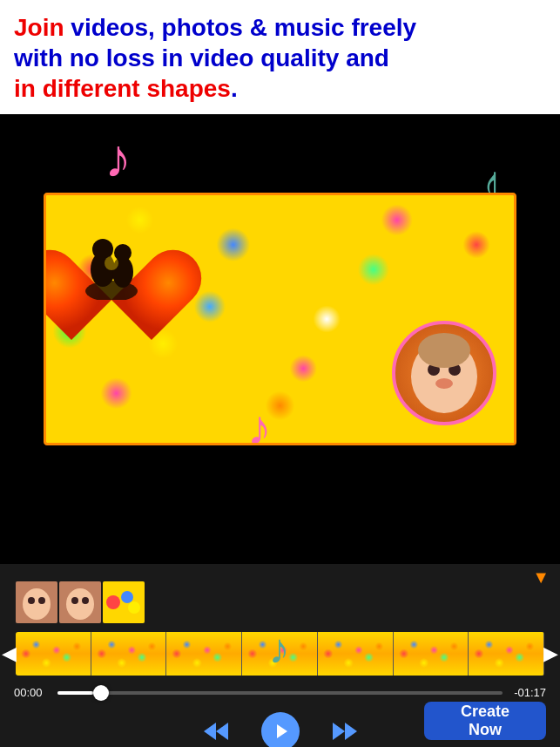 This screenshot has height=747, width=560. What do you see at coordinates (485, 721) in the screenshot?
I see `create-now-button: Create Now` at bounding box center [485, 721].